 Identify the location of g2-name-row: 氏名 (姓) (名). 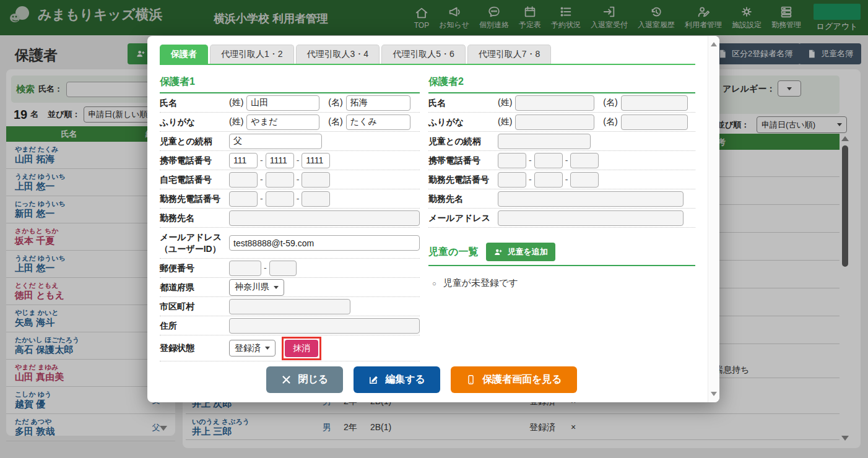
(562, 103).